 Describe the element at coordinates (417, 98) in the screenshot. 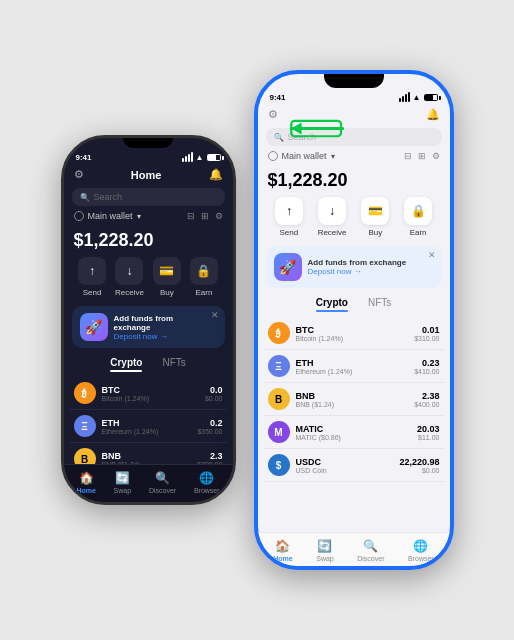

I see `wifi-light: ▲` at that location.